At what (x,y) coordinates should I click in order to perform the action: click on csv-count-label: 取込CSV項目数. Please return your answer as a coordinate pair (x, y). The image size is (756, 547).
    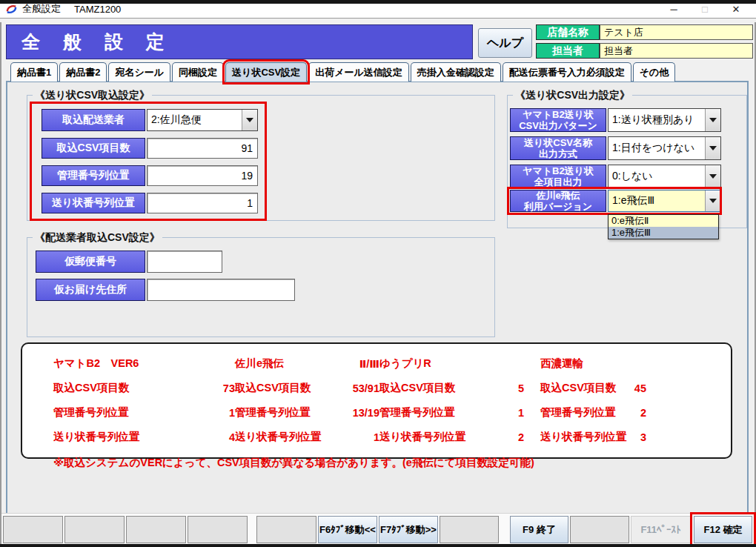
    Looking at the image, I should click on (93, 148).